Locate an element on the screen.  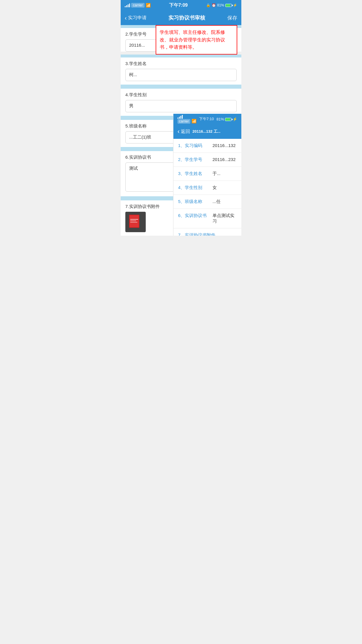
wifi-icon: 📶 is located at coordinates (148, 5).